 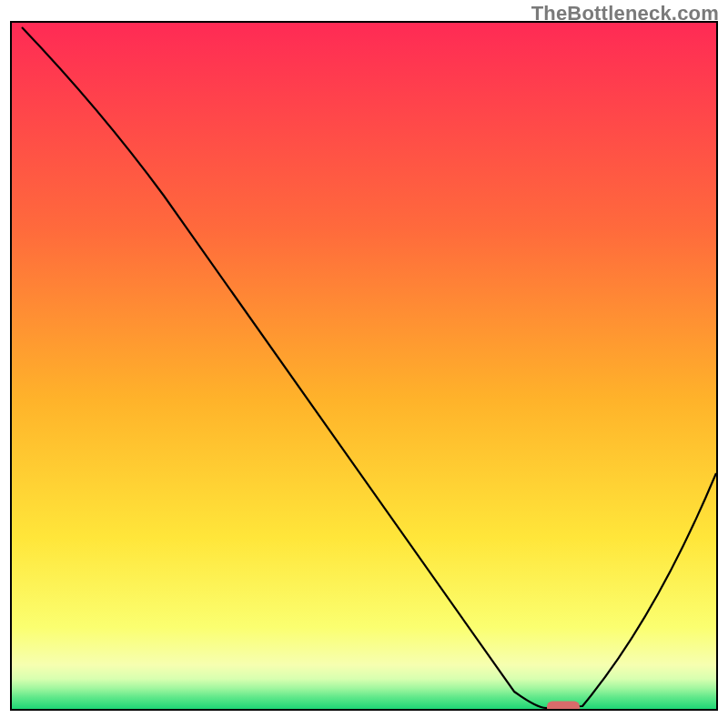 What do you see at coordinates (563, 708) in the screenshot?
I see `optimal-marker` at bounding box center [563, 708].